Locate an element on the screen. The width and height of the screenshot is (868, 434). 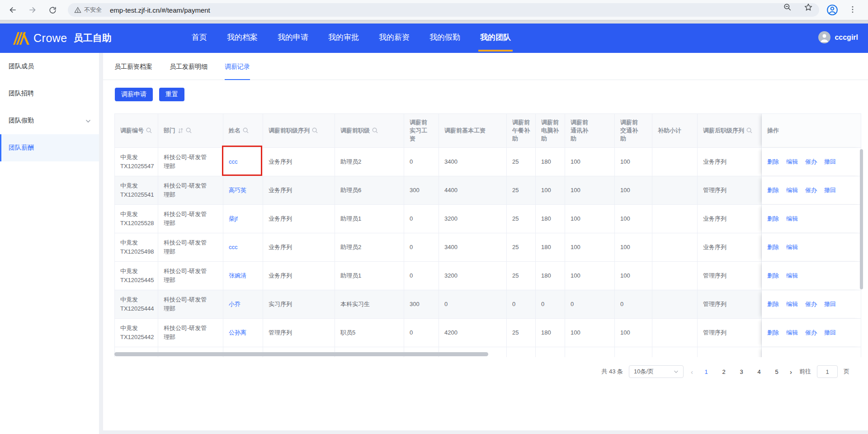
cell-preLunch: 25 is located at coordinates (521, 162).